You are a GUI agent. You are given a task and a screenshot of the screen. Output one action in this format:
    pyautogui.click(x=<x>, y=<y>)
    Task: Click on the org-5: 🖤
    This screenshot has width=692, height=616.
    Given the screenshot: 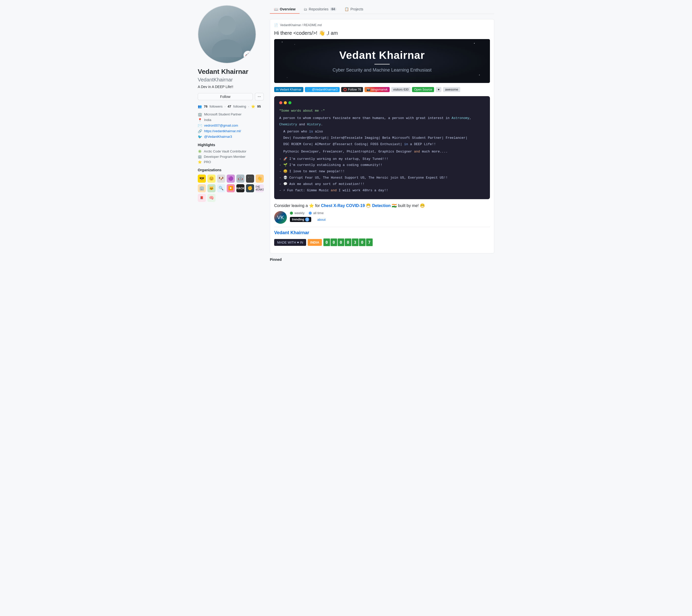 What is the action you would take?
    pyautogui.click(x=250, y=179)
    